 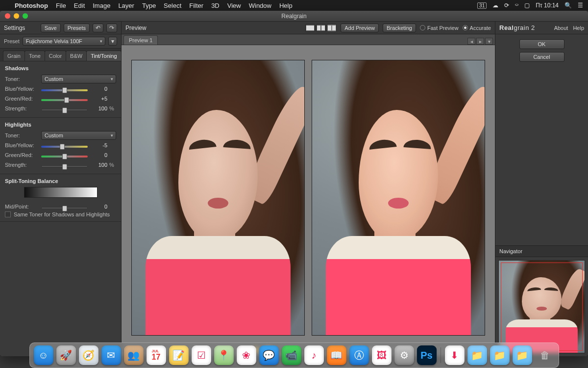 I want to click on dock-settings: ⚙, so click(x=404, y=355).